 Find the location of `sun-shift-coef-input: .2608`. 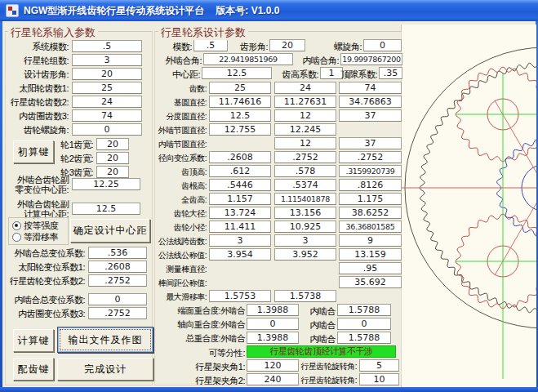

sun-shift-coef-input: .2608 is located at coordinates (118, 266).